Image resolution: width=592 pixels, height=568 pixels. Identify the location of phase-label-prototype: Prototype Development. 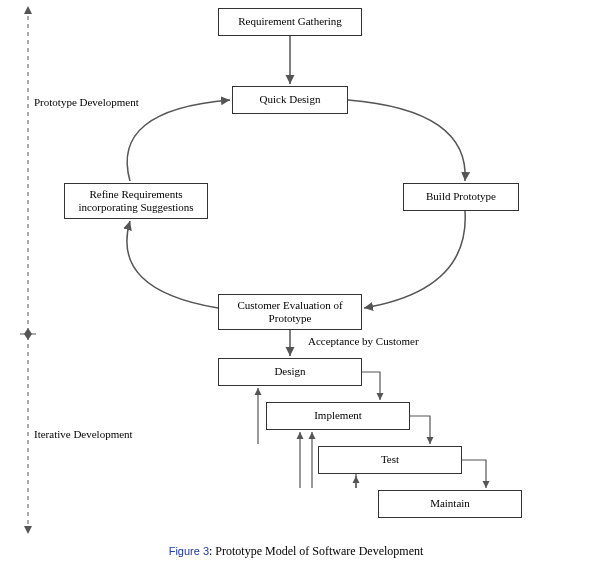
(86, 102).